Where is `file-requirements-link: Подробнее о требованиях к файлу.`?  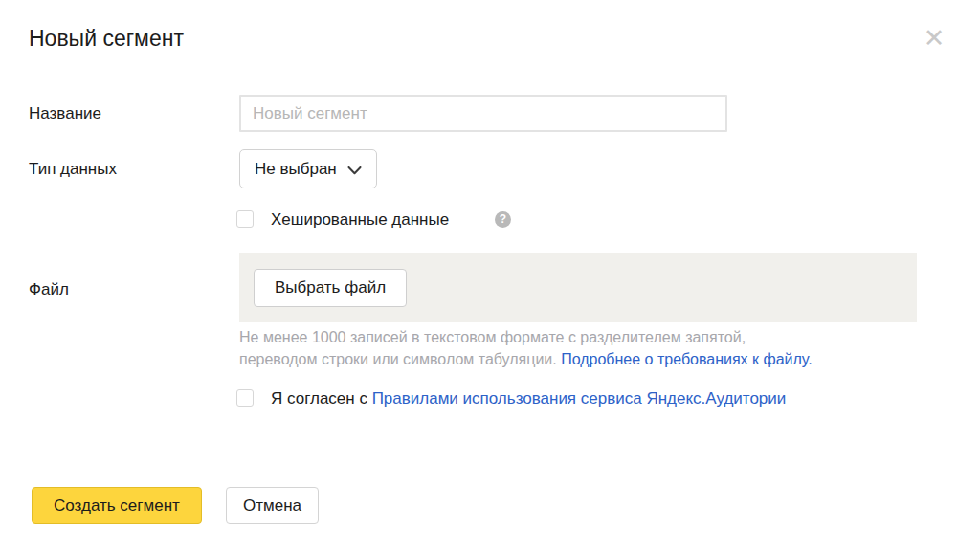 file-requirements-link: Подробнее о требованиях к файлу. is located at coordinates (687, 360).